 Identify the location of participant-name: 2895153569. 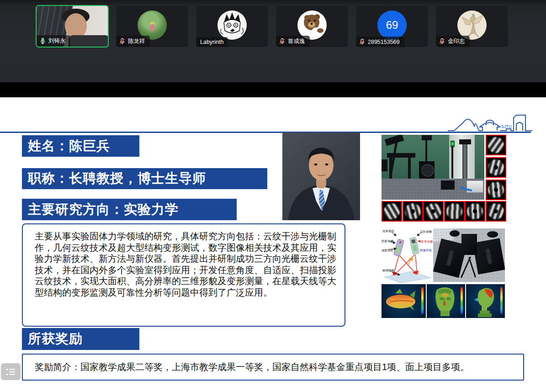
(384, 42).